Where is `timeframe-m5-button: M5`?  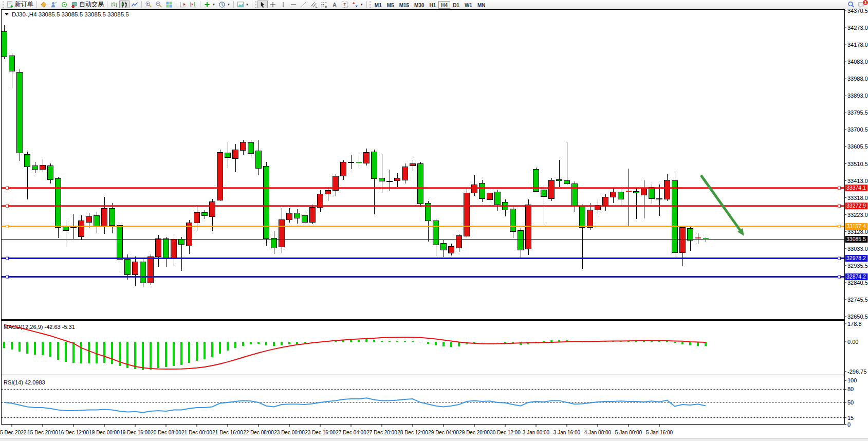
timeframe-m5-button: M5 is located at coordinates (391, 5).